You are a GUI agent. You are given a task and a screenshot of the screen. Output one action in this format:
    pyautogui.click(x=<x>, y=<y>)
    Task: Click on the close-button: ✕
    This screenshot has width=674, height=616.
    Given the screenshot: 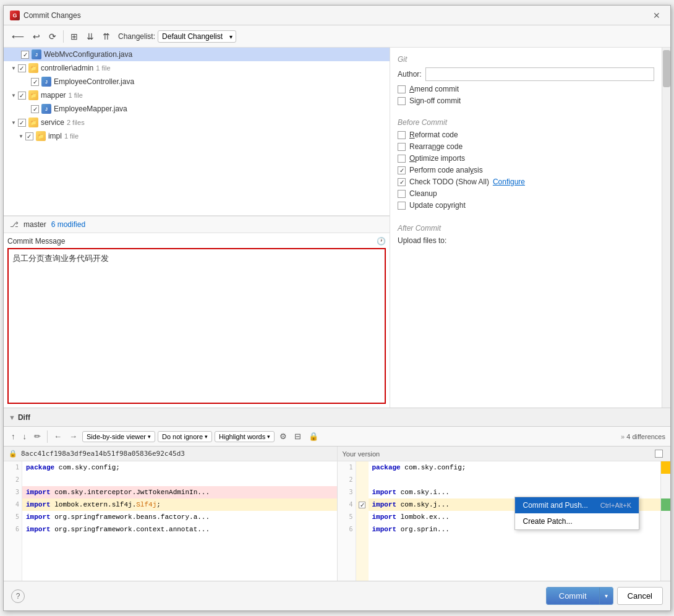 What is the action you would take?
    pyautogui.click(x=657, y=15)
    